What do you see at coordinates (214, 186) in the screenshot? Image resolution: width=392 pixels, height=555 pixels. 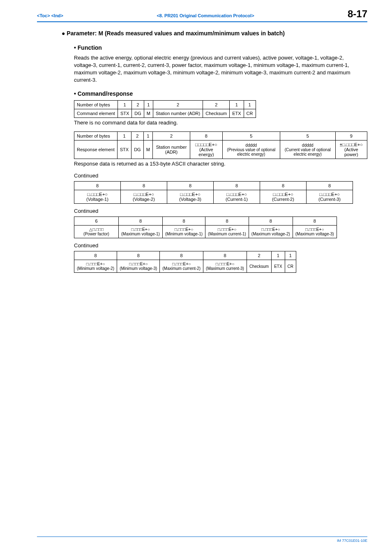 I see `table-row: 8 8 8 8 8 8` at bounding box center [214, 186].